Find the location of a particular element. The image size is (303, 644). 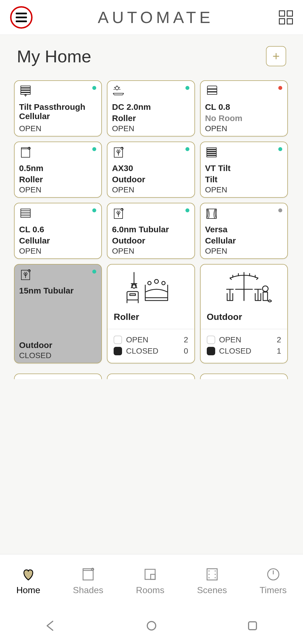

room-stats: OPEN 2 CLOSED 1 is located at coordinates (244, 346).